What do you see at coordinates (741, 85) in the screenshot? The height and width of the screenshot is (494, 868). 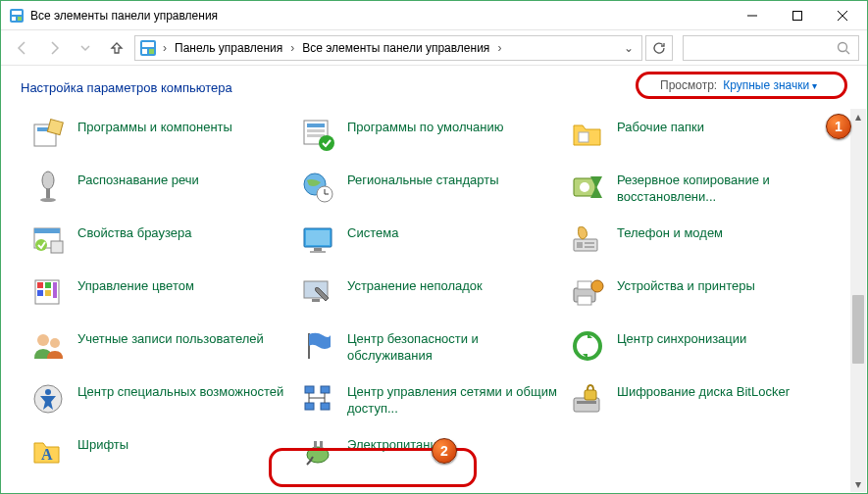 I see `view-dropdown: Просмотр: Крупные значки` at bounding box center [741, 85].